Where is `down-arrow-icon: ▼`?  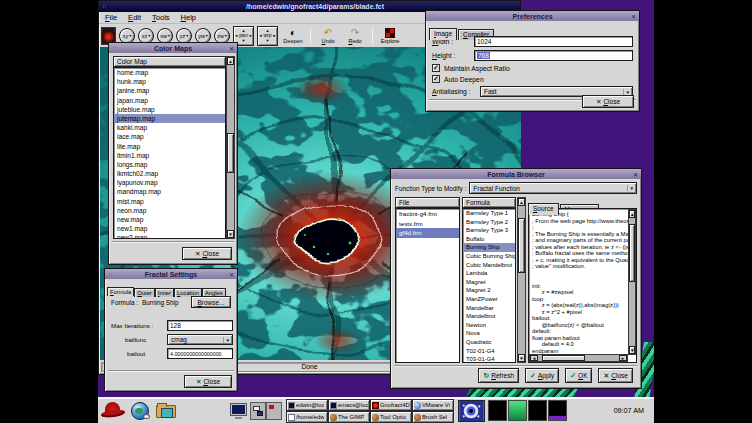 down-arrow-icon: ▼ is located at coordinates (268, 40).